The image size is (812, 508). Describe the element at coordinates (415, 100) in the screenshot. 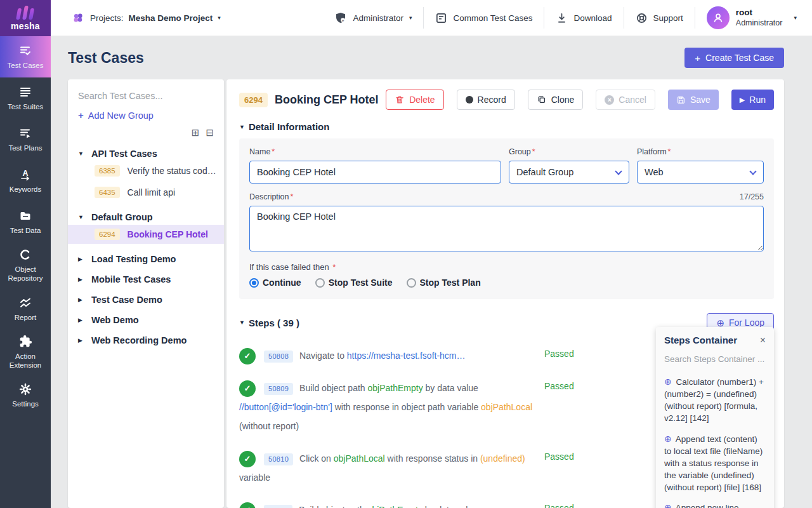

I see `delete-button: Delete` at that location.